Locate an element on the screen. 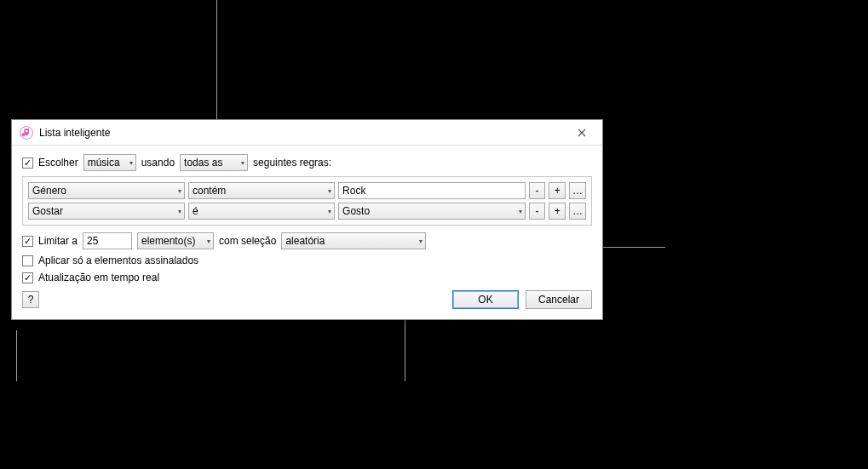 This screenshot has width=868, height=469. rule-field-value: Género is located at coordinates (106, 191).